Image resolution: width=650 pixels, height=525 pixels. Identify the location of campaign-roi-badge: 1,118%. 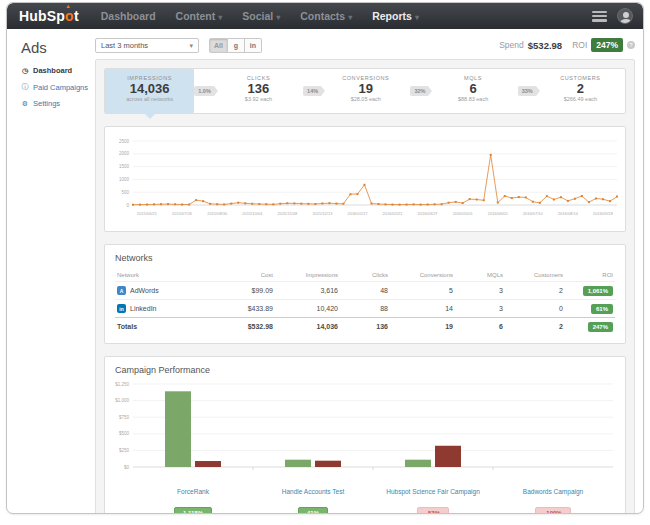
(193, 510).